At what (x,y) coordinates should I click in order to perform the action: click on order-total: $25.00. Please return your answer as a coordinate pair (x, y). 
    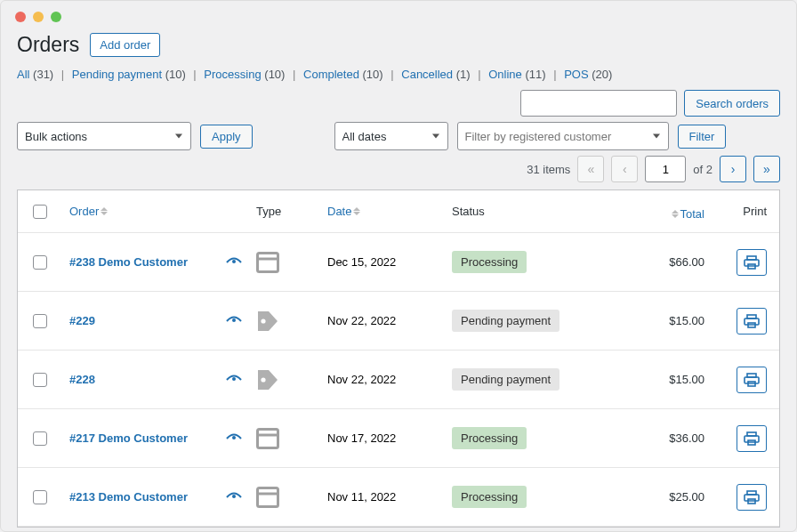
    Looking at the image, I should click on (667, 496).